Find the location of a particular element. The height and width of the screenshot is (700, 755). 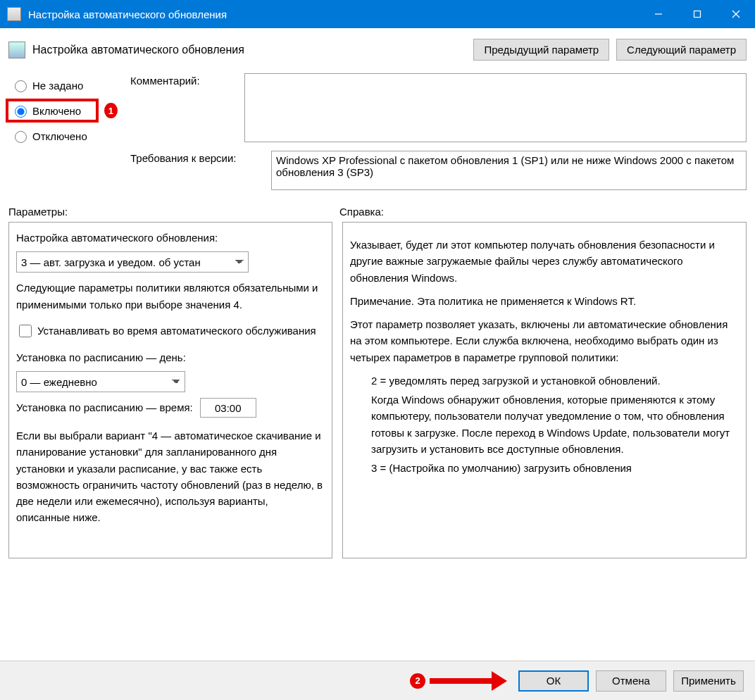

annotation-arrow-wrap: 2 is located at coordinates (458, 681).